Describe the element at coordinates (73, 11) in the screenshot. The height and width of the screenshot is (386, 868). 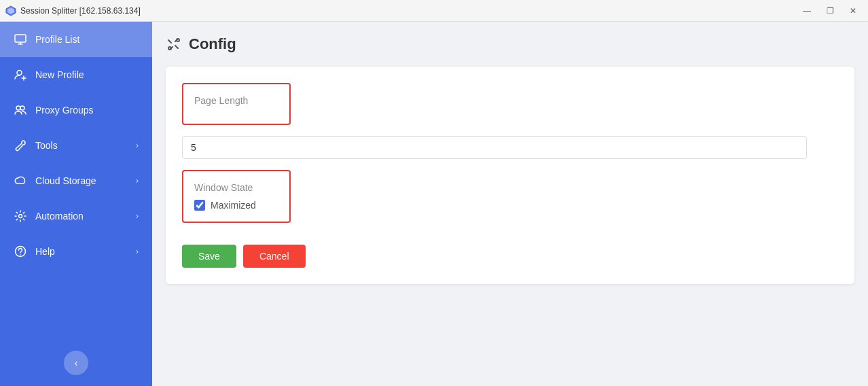
I see `titlebar-title-group: Session Splitter [162.158.63.134]` at that location.